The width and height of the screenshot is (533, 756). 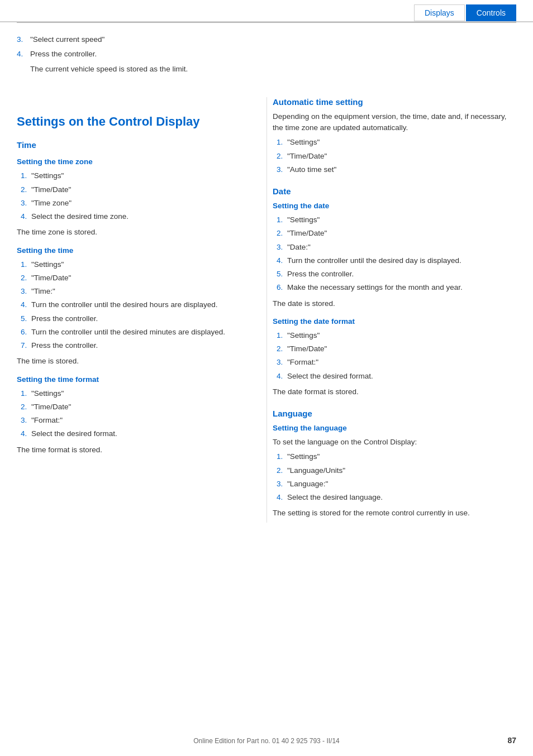 I want to click on list-item: "Time zone", so click(x=140, y=203).